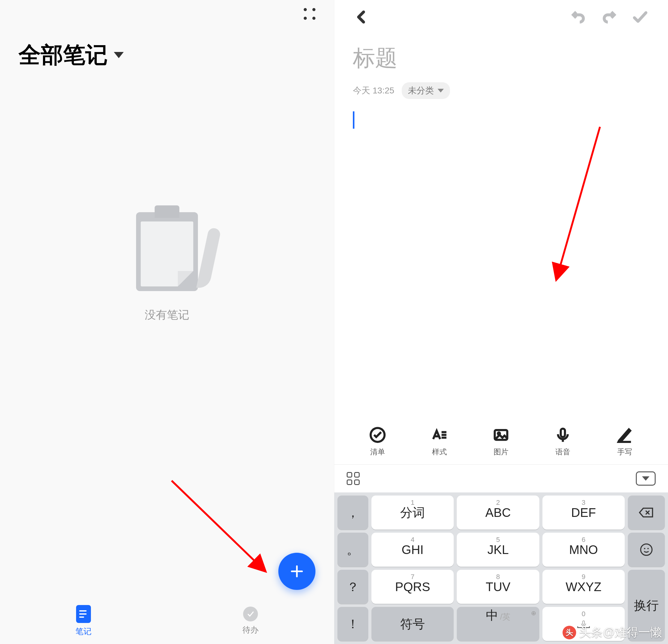 This screenshot has height=644, width=668. What do you see at coordinates (563, 435) in the screenshot?
I see `mic-icon` at bounding box center [563, 435].